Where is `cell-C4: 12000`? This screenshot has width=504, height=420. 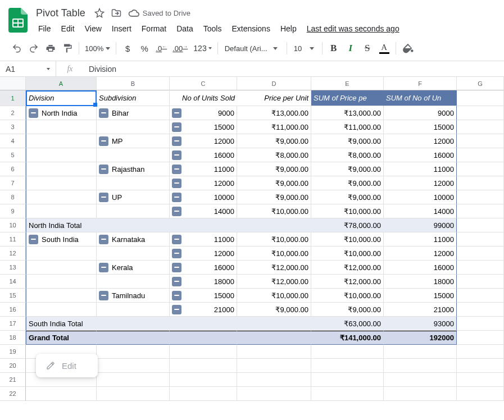
cell-C4: 12000 is located at coordinates (203, 141).